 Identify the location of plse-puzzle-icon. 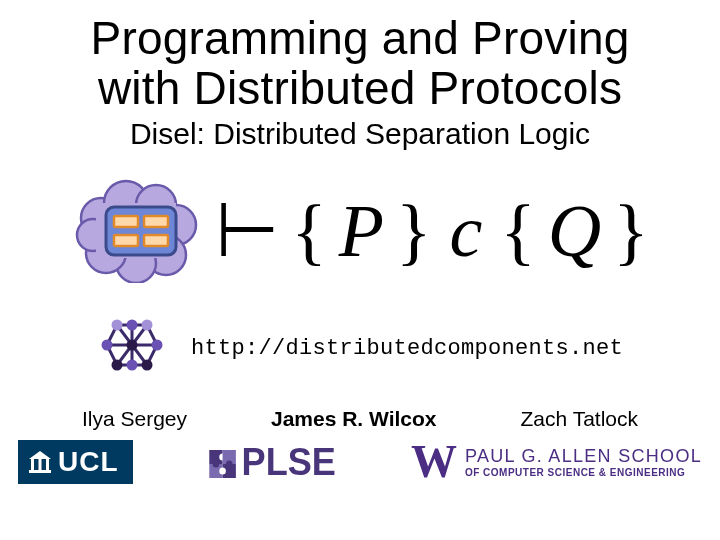
(222, 462).